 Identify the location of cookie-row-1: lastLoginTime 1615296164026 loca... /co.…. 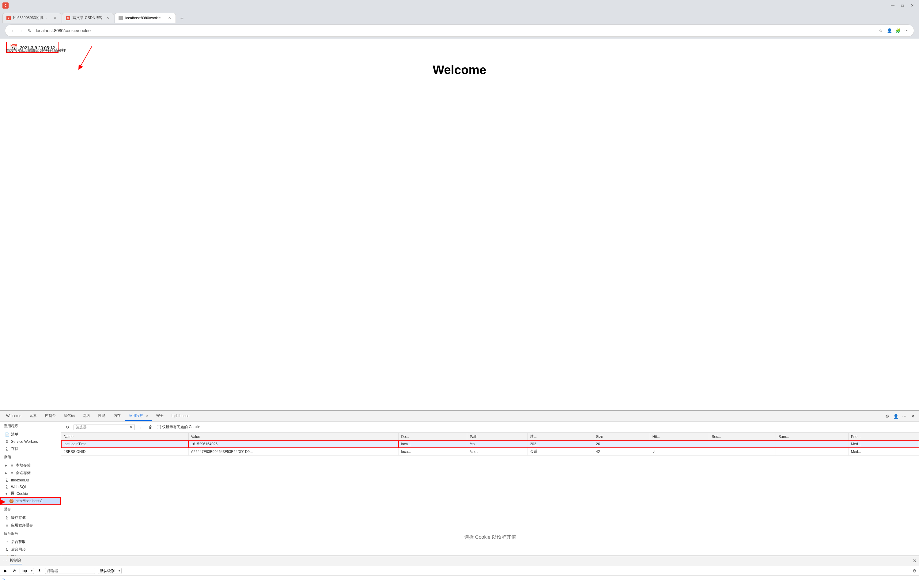
(490, 444).